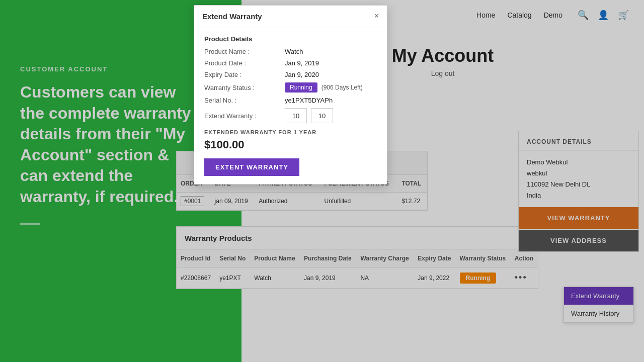 This screenshot has height=362, width=644. Describe the element at coordinates (291, 39) in the screenshot. I see `product-details-heading: Product Details` at that location.